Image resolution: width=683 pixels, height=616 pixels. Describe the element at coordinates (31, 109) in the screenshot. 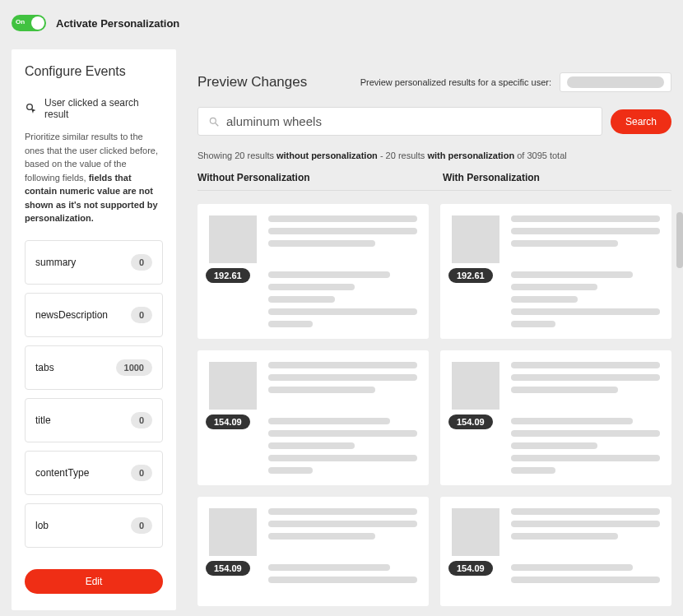

I see `cursor-click-icon` at that location.